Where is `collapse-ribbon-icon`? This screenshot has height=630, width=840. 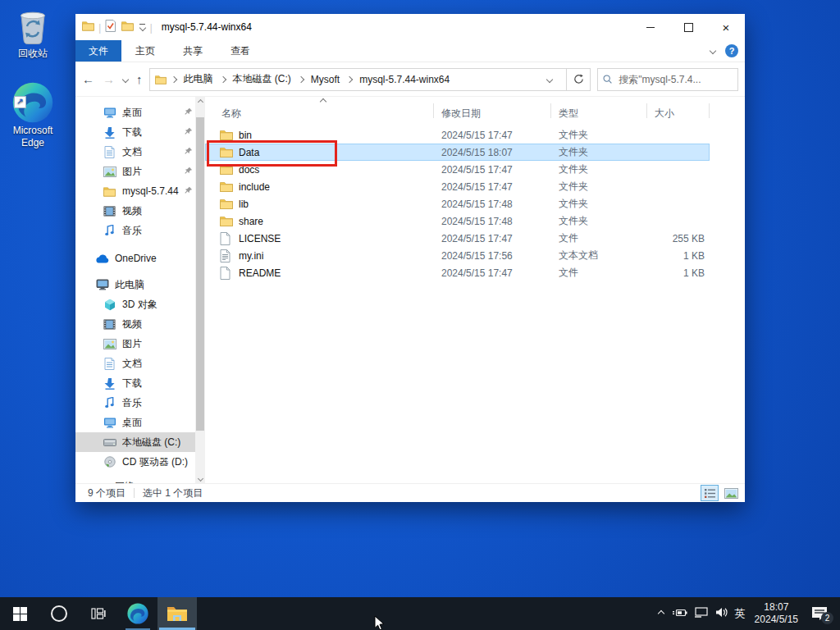
collapse-ribbon-icon is located at coordinates (713, 51).